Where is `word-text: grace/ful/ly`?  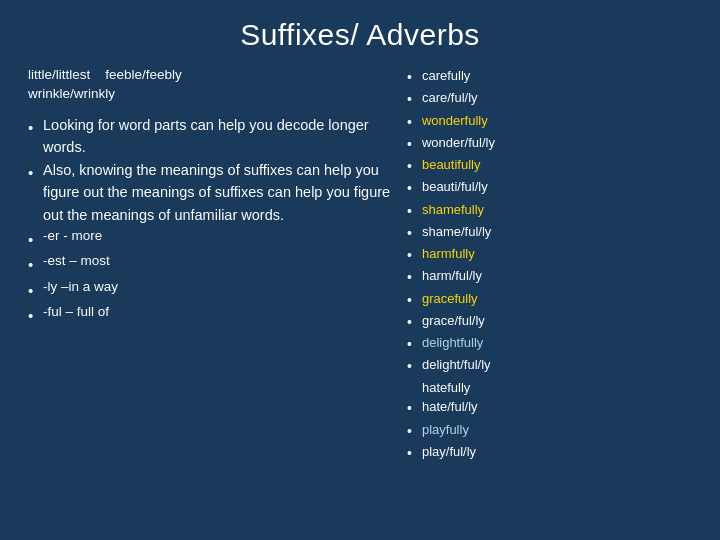 word-text: grace/ful/ly is located at coordinates (557, 321).